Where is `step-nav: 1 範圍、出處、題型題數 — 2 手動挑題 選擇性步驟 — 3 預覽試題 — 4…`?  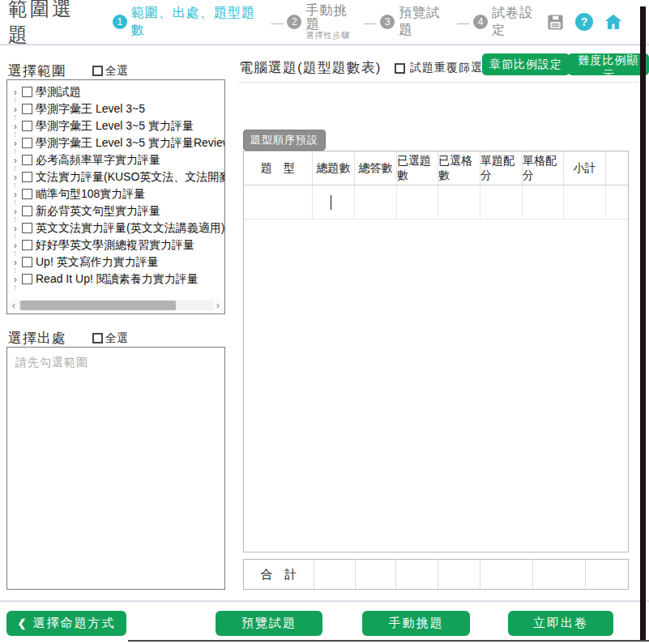 step-nav: 1 範圍、出處、題型題數 — 2 手動挑題 選擇性步驟 — 3 預覽試題 — 4… is located at coordinates (329, 22).